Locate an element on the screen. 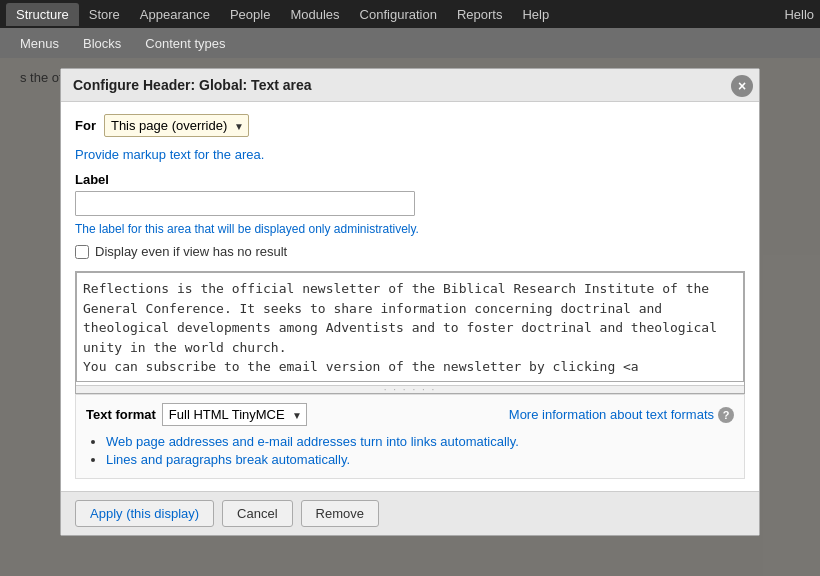 This screenshot has height=576, width=820. text-format-section: Text format Full HTML TinyMCE Filtered H… is located at coordinates (410, 436).